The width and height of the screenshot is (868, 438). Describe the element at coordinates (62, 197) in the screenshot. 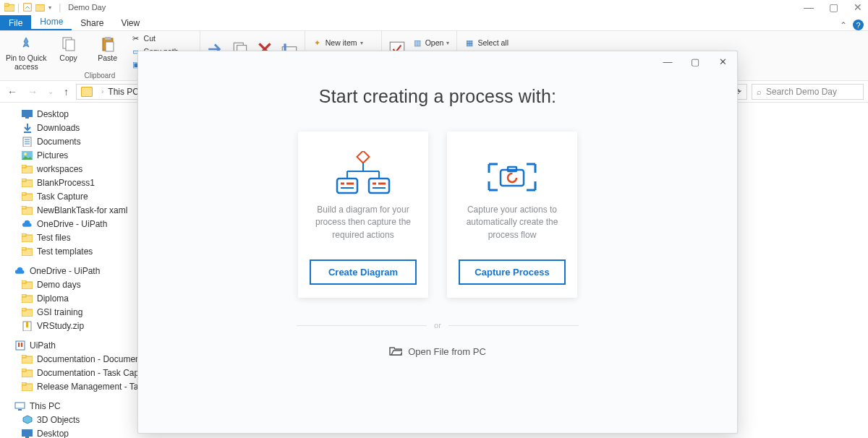

I see `tree-item-label: Task Capture` at that location.